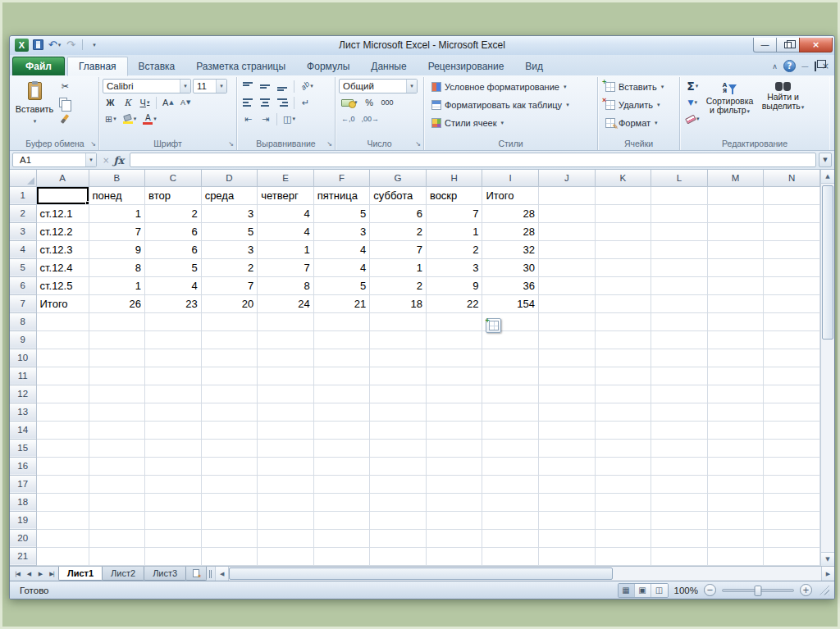 Image resolution: width=840 pixels, height=629 pixels. What do you see at coordinates (230, 394) in the screenshot?
I see `cell-D12` at bounding box center [230, 394].